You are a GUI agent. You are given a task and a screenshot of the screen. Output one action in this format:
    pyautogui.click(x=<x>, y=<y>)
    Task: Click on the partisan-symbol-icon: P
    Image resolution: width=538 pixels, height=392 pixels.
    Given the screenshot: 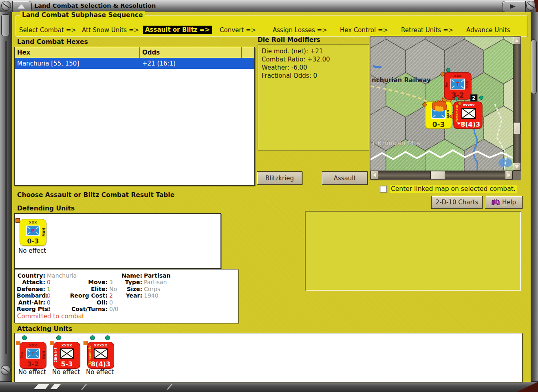 What is the action you would take?
    pyautogui.click(x=33, y=230)
    